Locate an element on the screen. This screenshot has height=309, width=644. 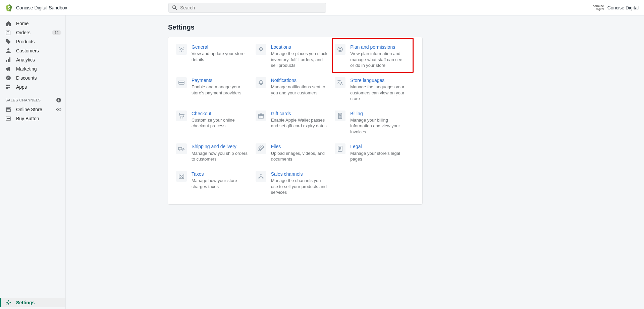
tag-icon is located at coordinates (8, 42).